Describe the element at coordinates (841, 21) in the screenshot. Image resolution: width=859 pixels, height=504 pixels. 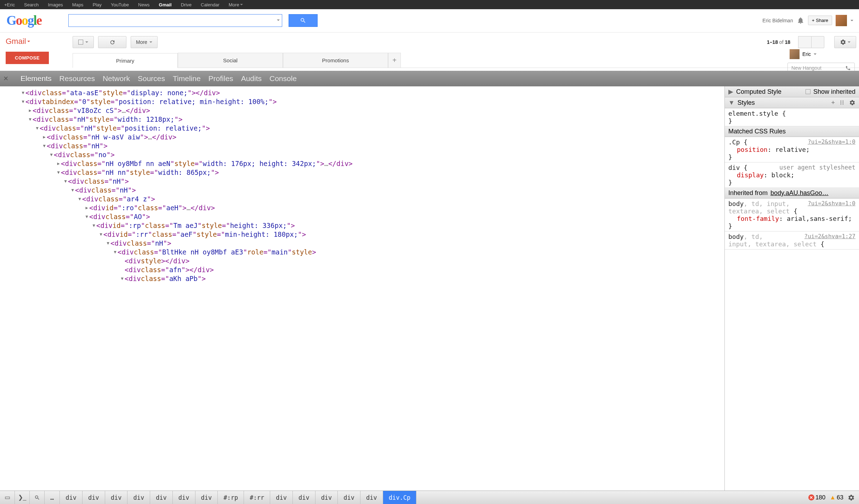
I see `avatar` at that location.